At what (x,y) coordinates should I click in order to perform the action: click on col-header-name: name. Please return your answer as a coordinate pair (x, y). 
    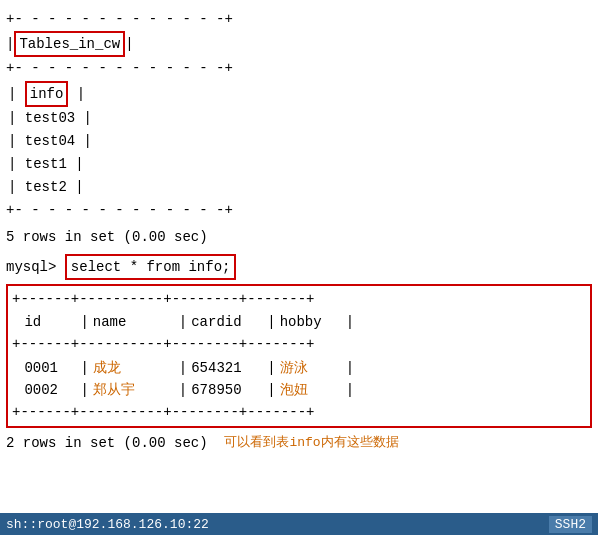
    Looking at the image, I should click on (134, 322).